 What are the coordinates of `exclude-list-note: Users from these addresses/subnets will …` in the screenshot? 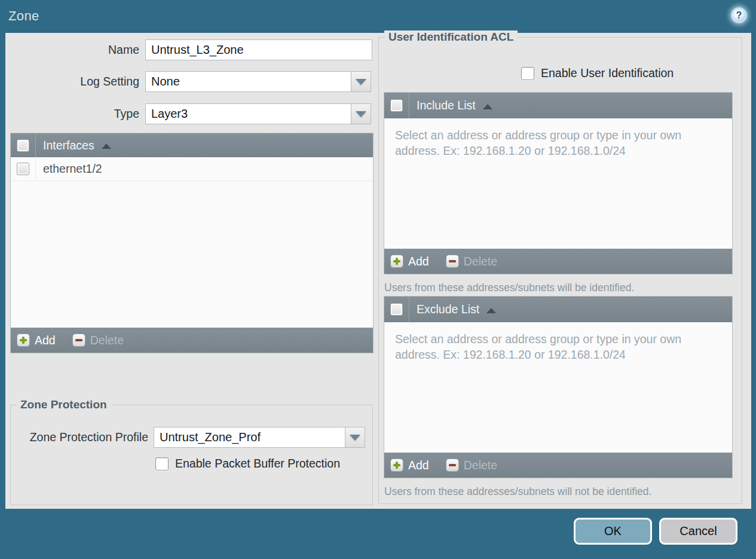 It's located at (518, 491).